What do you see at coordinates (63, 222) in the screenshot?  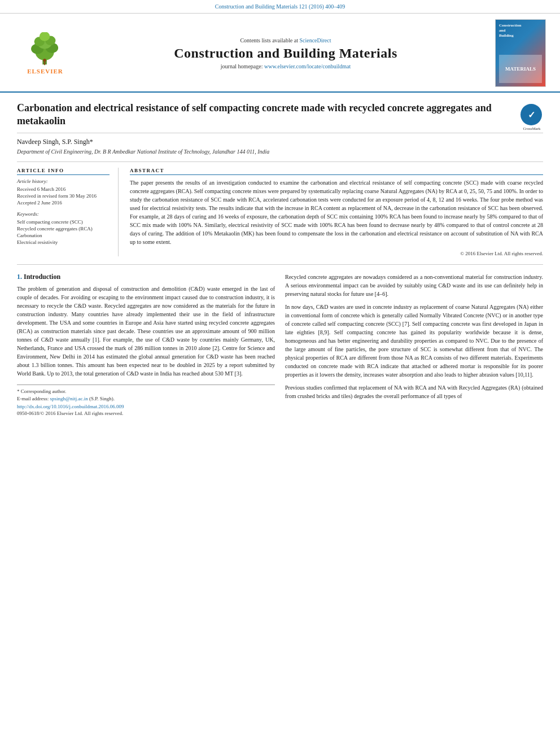 I see `keyword-1: Self compacting concrete (SCC)` at bounding box center [63, 222].